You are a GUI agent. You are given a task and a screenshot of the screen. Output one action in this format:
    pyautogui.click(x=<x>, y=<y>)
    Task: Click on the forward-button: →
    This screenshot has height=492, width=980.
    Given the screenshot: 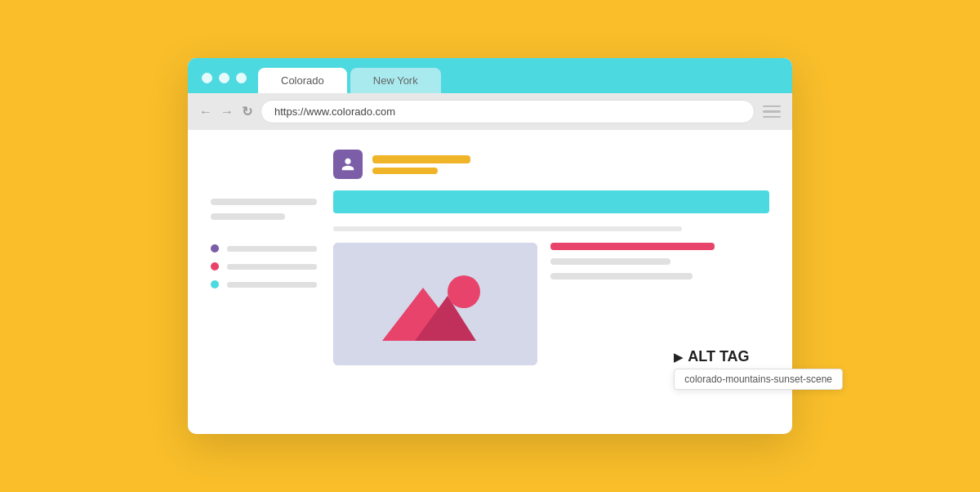 What is the action you would take?
    pyautogui.click(x=227, y=112)
    